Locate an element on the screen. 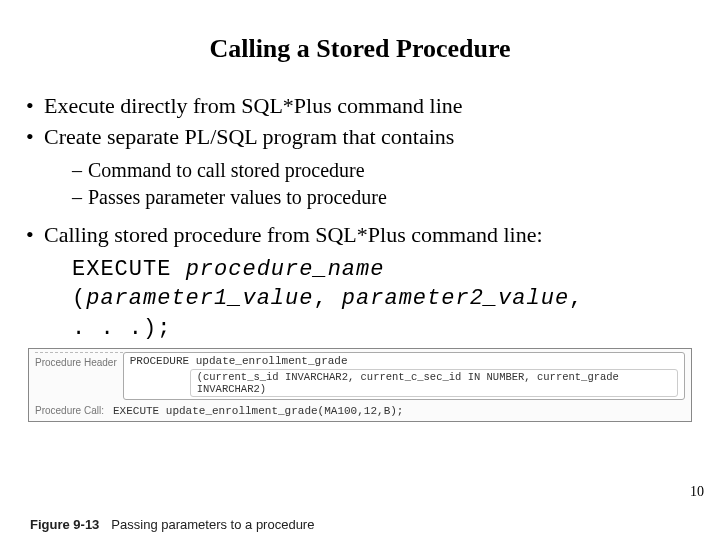  code-ident: parameter1_value is located at coordinates (200, 298).